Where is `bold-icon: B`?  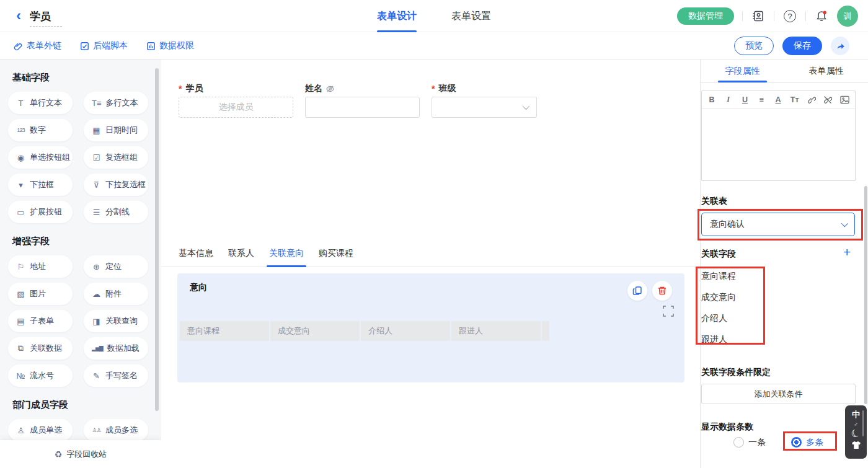 bold-icon: B is located at coordinates (712, 100).